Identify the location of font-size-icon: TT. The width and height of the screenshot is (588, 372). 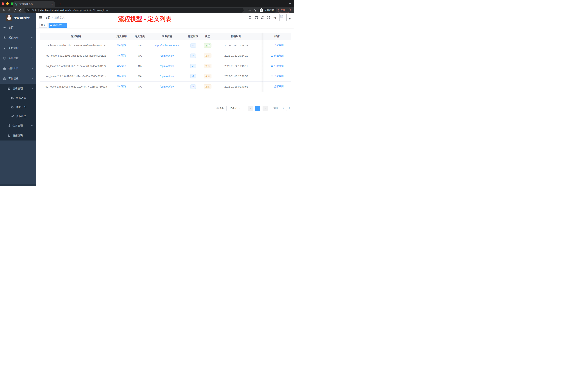
(275, 18).